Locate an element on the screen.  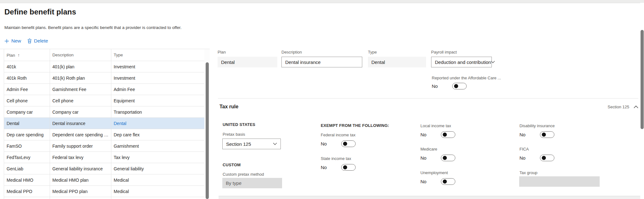
grid-scrollbar-thumb is located at coordinates (207, 131).